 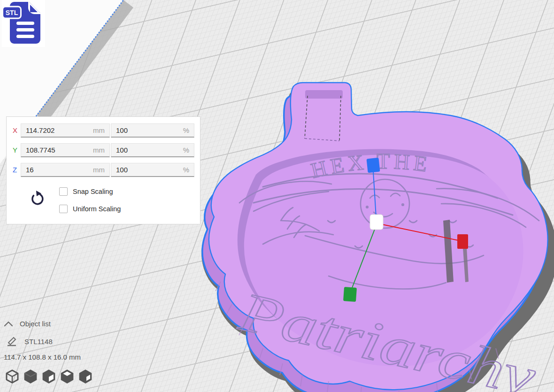 What do you see at coordinates (63, 209) in the screenshot?
I see `uniform-scaling-checkbox` at bounding box center [63, 209].